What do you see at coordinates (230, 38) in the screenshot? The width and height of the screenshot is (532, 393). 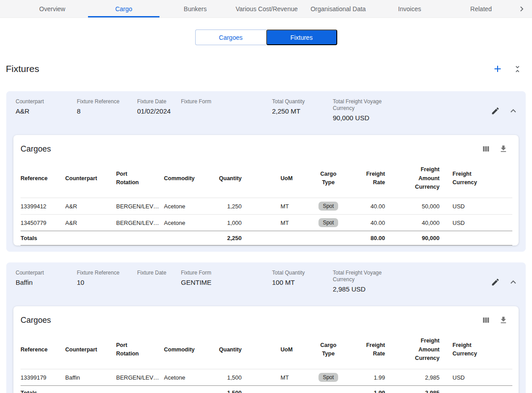 I see `toggle-cargoes: Cargoes` at bounding box center [230, 38].